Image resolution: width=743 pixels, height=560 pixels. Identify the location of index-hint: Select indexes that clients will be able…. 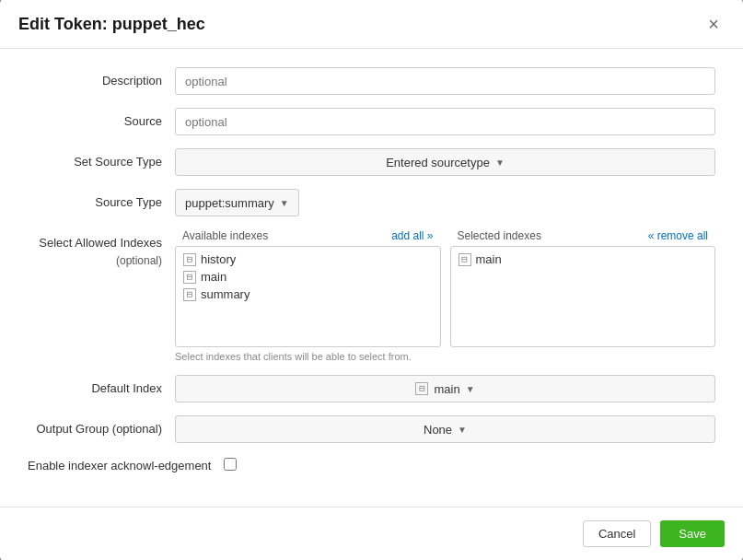
(446, 356).